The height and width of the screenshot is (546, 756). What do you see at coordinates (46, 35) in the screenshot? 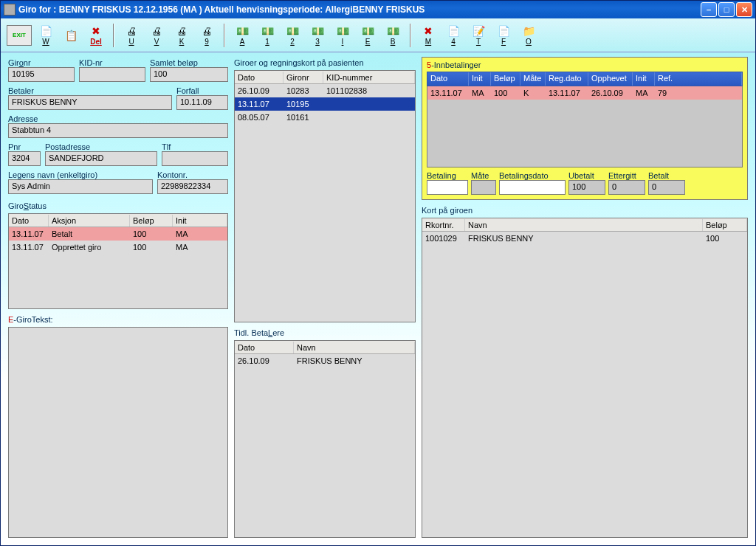
I see `tool-w: 📄W` at bounding box center [46, 35].